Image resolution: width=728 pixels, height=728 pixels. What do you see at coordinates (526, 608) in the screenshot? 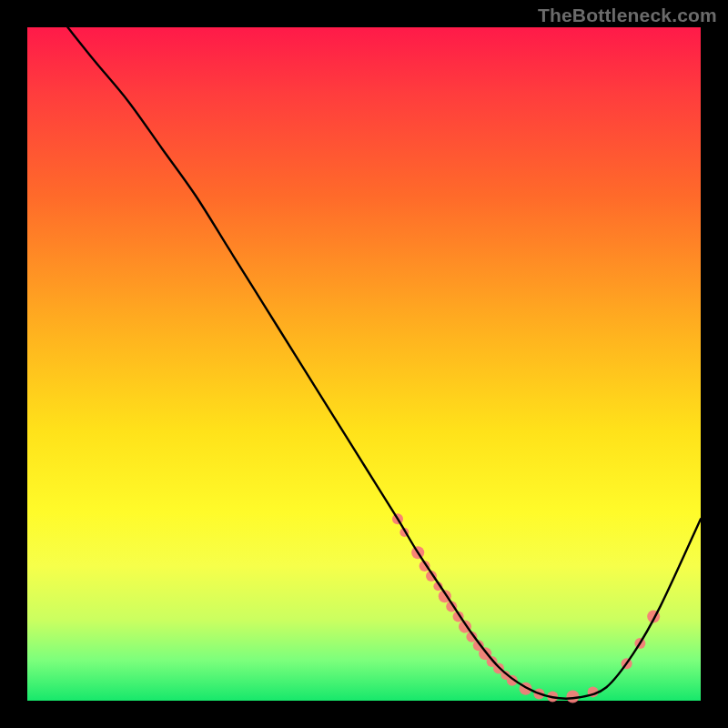
I see `chart-markers` at bounding box center [526, 608].